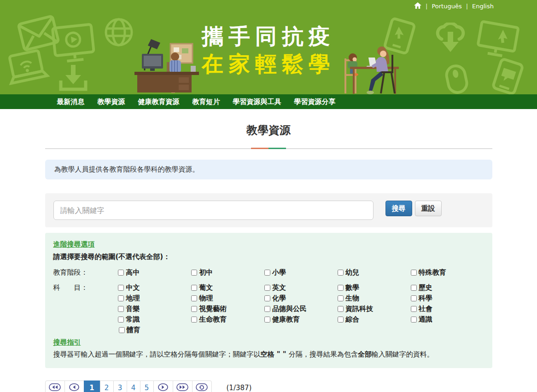 This screenshot has width=537, height=392. What do you see at coordinates (134, 386) in the screenshot?
I see `page-button-4: 4` at bounding box center [134, 386].